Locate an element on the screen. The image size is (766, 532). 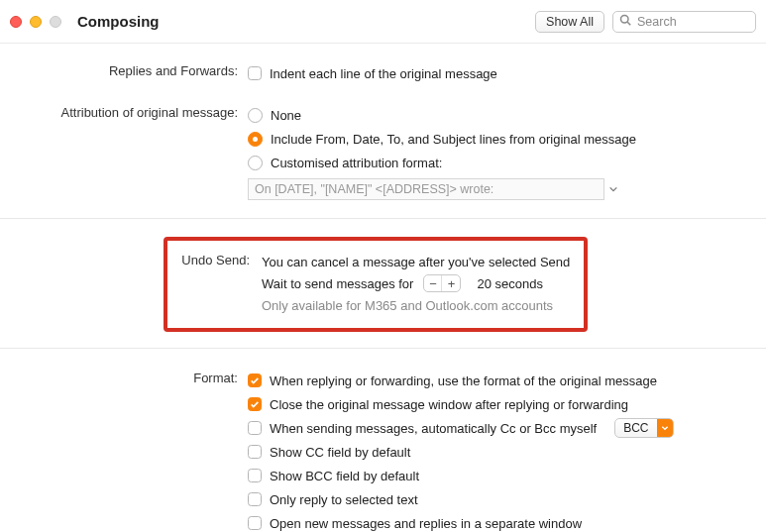
attribution-custom-row: Customised attribution format: is located at coordinates (497, 162).